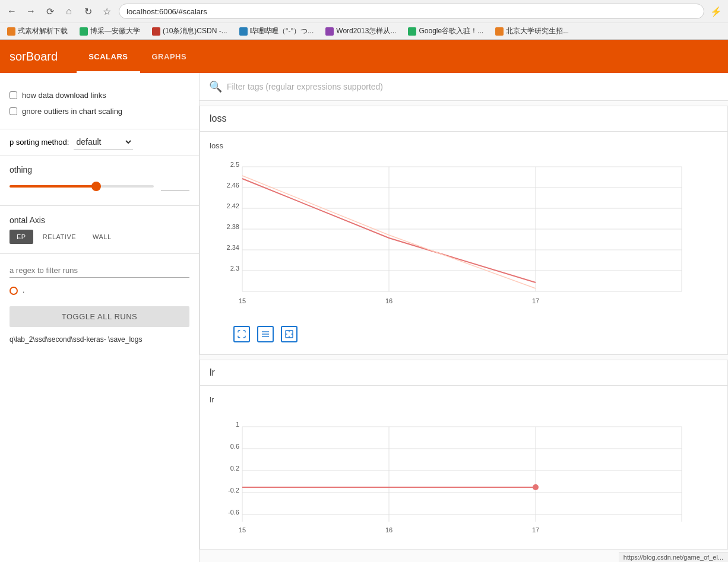 The width and height of the screenshot is (728, 562). I want to click on lr-chart-title: lr, so click(464, 400).